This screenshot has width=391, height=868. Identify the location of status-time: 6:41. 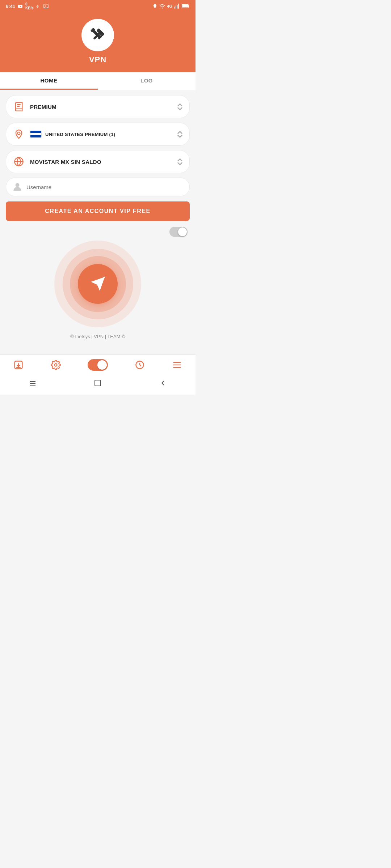
(10, 7).